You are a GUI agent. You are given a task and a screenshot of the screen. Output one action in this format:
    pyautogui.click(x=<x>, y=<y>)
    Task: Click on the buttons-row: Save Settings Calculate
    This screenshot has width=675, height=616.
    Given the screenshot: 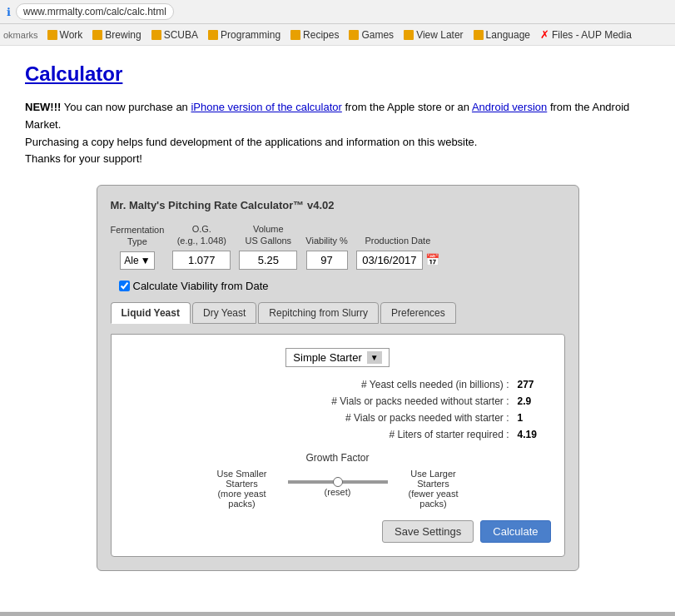 What is the action you would take?
    pyautogui.click(x=338, y=531)
    